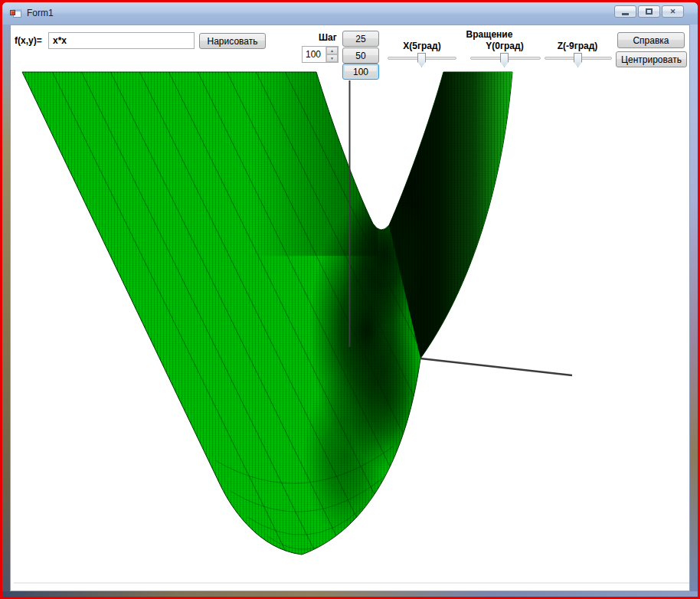 The image size is (700, 599). What do you see at coordinates (320, 54) in the screenshot?
I see `step-updown: 100 ▲ ▼` at bounding box center [320, 54].